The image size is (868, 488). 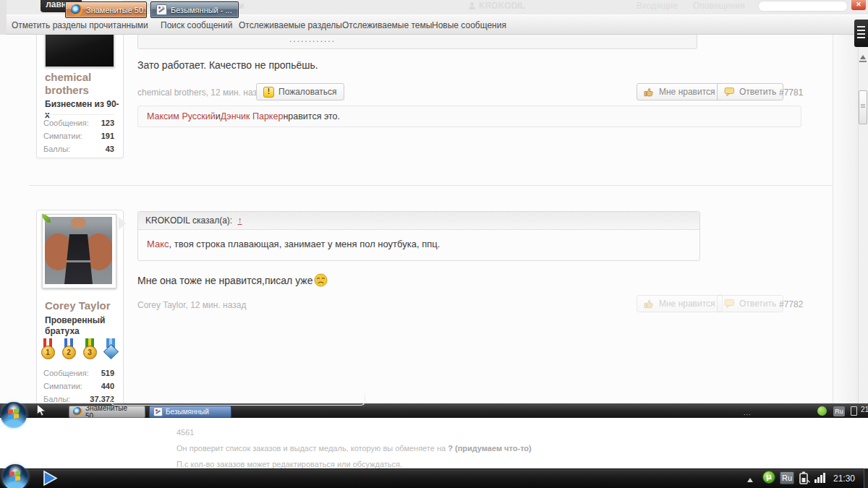 I want to click on post2-stat-messages: Сообщения: 519, so click(x=79, y=373).